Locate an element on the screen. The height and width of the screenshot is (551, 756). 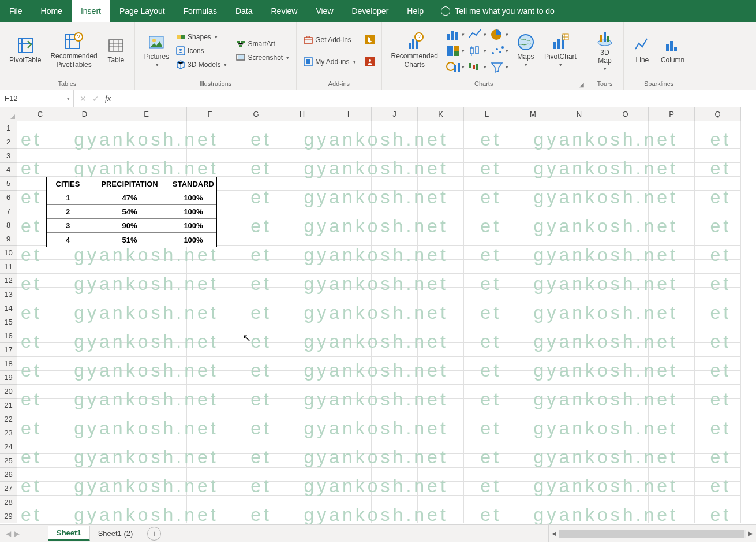
row-header: 15 is located at coordinates (9, 322).